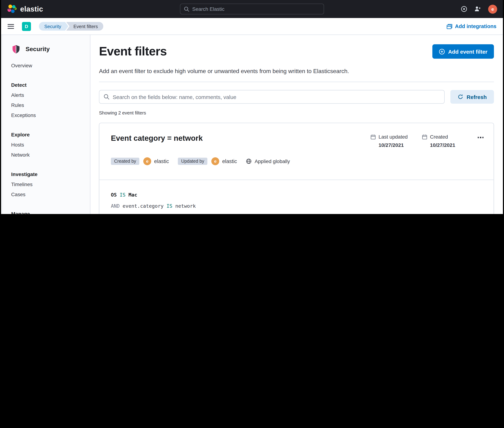 The width and height of the screenshot is (504, 428). What do you see at coordinates (268, 161) in the screenshot?
I see `applied-globally: Applied globally` at bounding box center [268, 161].